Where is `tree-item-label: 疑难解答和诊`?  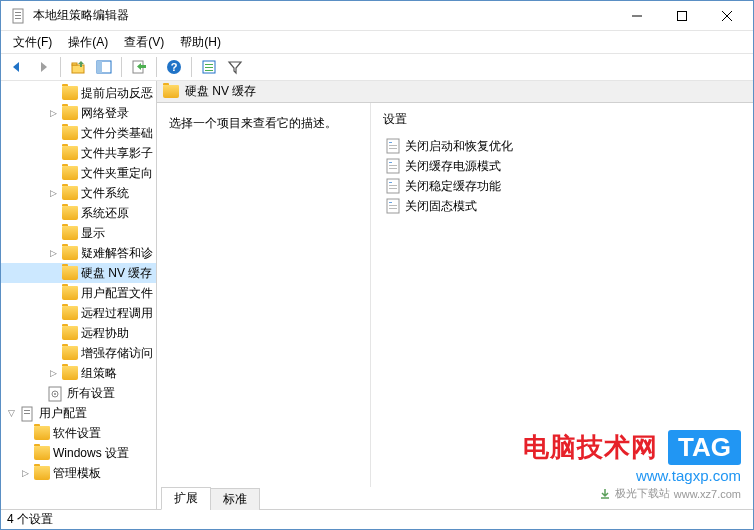 tree-item-label: 疑难解答和诊 is located at coordinates (117, 254).